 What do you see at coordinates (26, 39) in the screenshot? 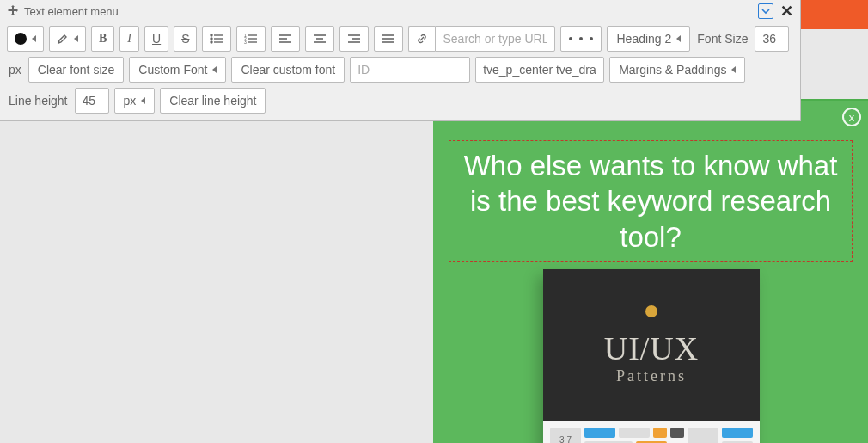
I see `text-color-button` at bounding box center [26, 39].